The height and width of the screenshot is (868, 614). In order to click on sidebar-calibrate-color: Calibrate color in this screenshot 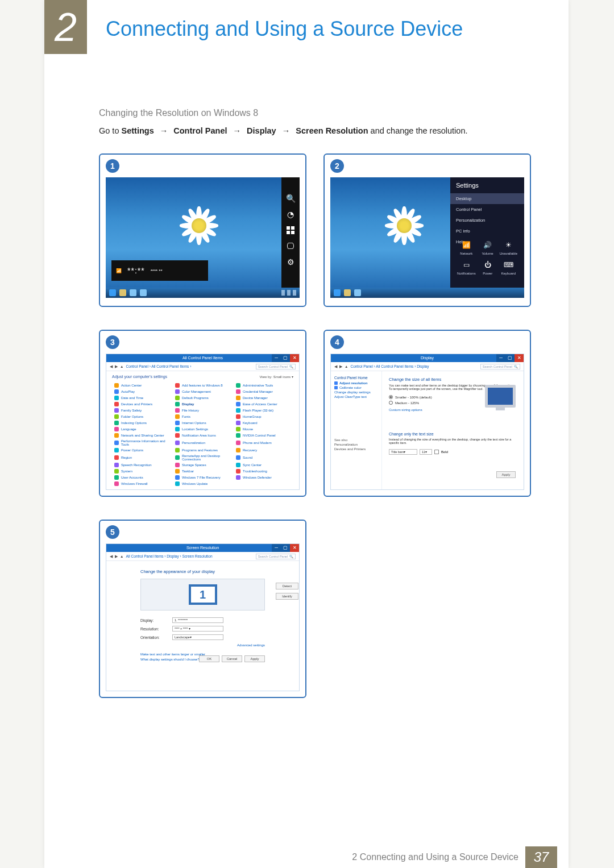, I will do `click(356, 388)`.